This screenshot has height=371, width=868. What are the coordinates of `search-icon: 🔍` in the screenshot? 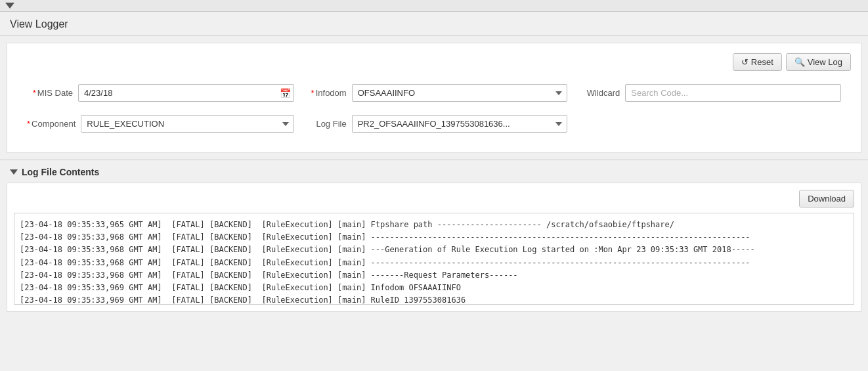 It's located at (800, 62).